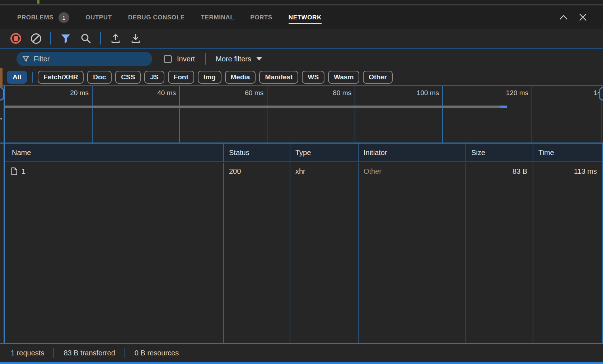  Describe the element at coordinates (302, 77) in the screenshot. I see `resource-type-filter-row: All Fetch/XHR Doc CSS JS Font Img Media …` at that location.